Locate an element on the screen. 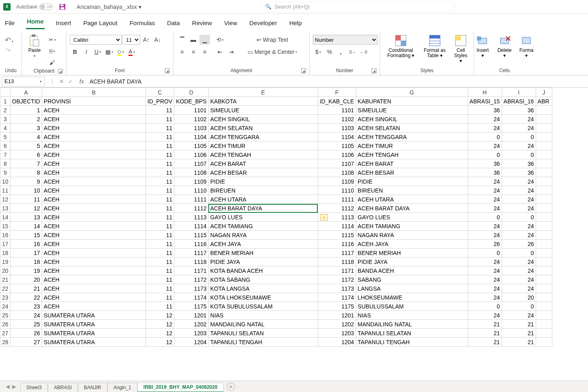 Image resolution: width=588 pixels, height=392 pixels. align-center-button: ≡ is located at coordinates (193, 52).